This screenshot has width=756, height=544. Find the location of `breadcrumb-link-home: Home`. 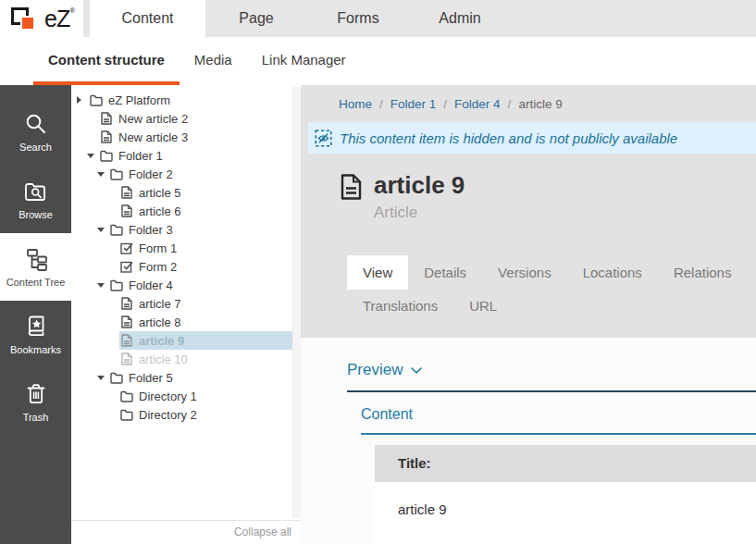

breadcrumb-link-home: Home is located at coordinates (355, 104).